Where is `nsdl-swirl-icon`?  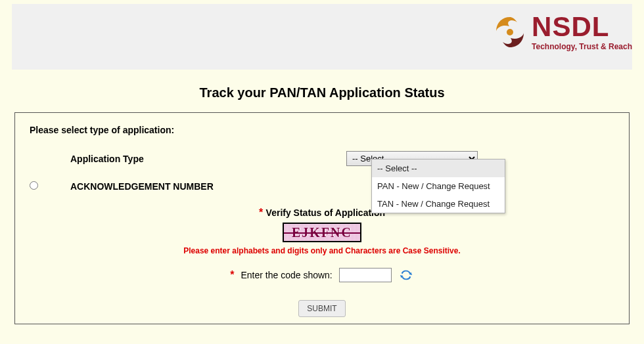 nsdl-swirl-icon is located at coordinates (510, 32).